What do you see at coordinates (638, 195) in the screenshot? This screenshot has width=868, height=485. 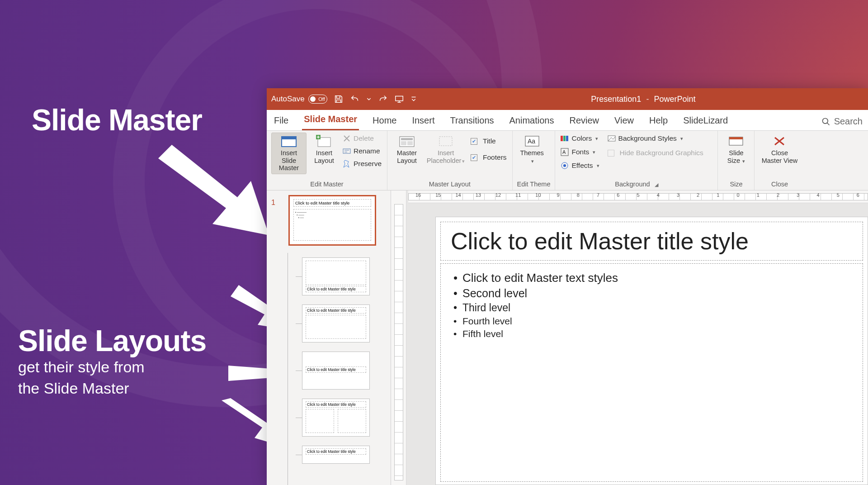 I see `ruler-numbers: 161514131211109876543210123456` at bounding box center [638, 195].